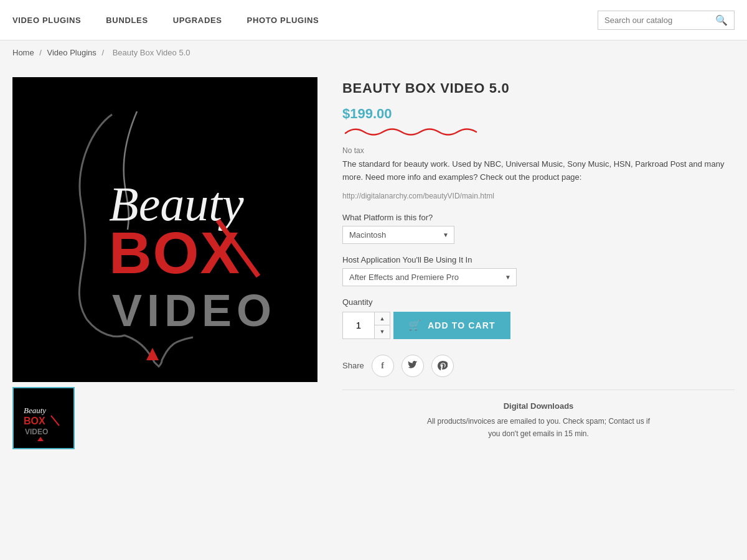 The height and width of the screenshot is (560, 747). Describe the element at coordinates (538, 151) in the screenshot. I see `no-tax-label: No tax` at that location.